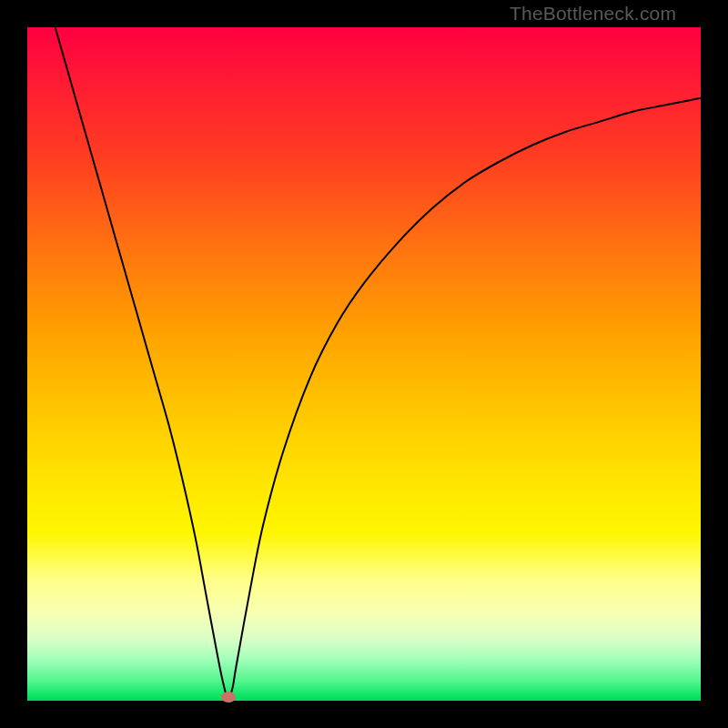 The width and height of the screenshot is (728, 728). What do you see at coordinates (593, 14) in the screenshot?
I see `watermark-text: TheBottleneck.com` at bounding box center [593, 14].